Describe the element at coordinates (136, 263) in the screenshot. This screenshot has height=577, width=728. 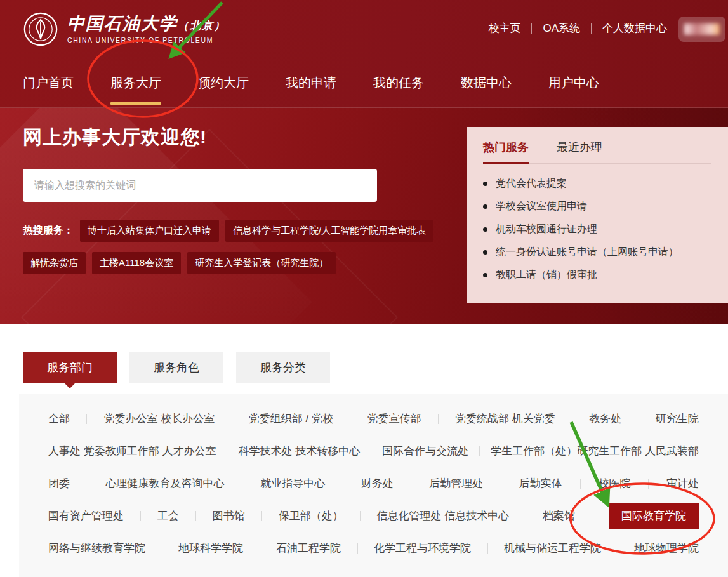
I see `hot-search-tag: 主楼A1118会议室` at that location.